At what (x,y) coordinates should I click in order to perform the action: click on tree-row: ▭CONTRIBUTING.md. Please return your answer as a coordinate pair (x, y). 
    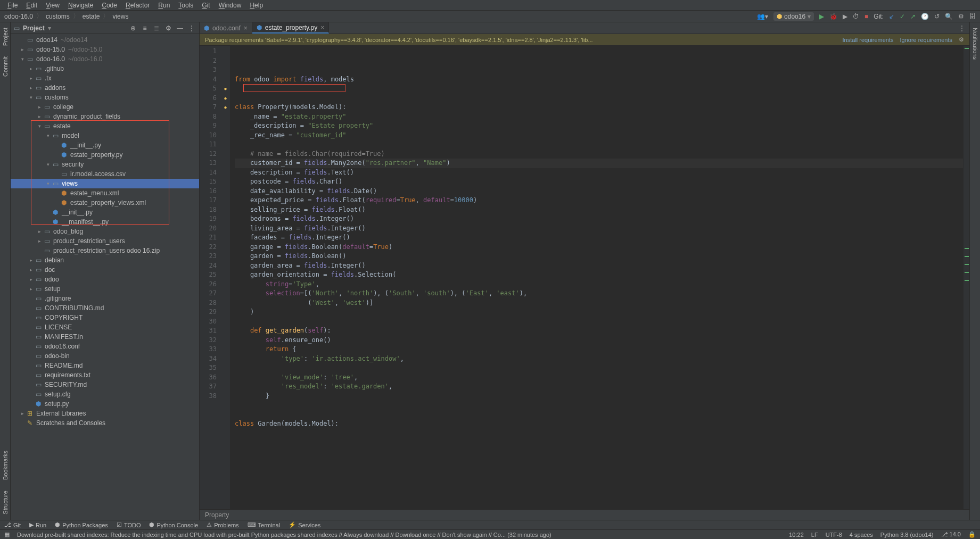
    Looking at the image, I should click on (105, 308).